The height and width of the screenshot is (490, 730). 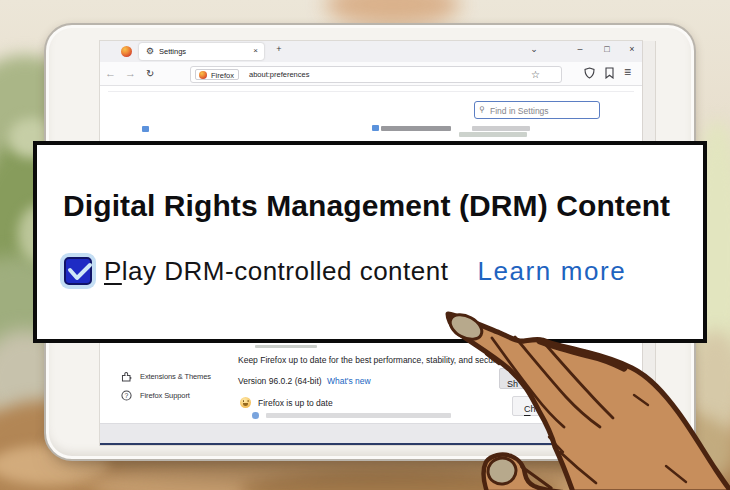 What do you see at coordinates (534, 49) in the screenshot?
I see `list-tabs-icon: ⌄` at bounding box center [534, 49].